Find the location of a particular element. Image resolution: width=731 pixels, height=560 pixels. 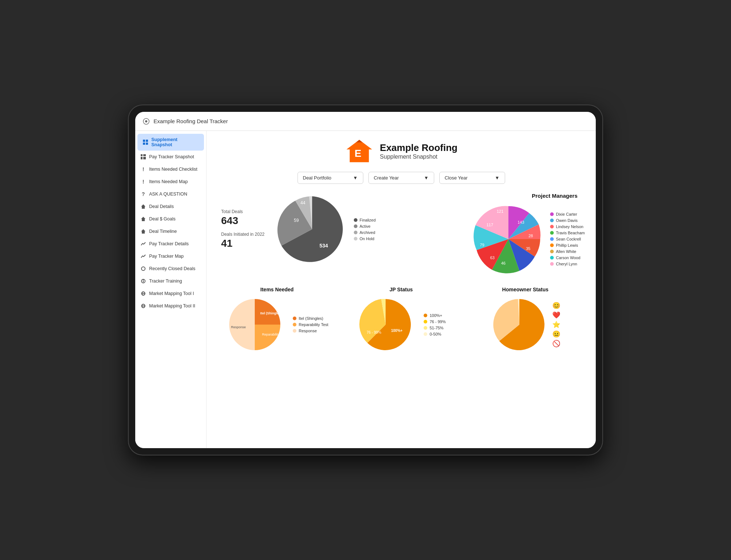

emoji-1: 😊 is located at coordinates (556, 306).